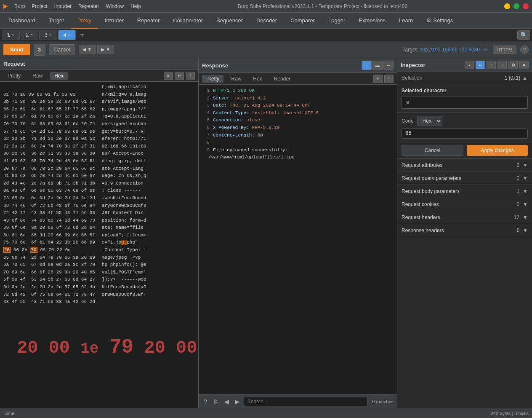  Describe the element at coordinates (37, 76) in the screenshot. I see `request-tab-raw: Raw` at that location.